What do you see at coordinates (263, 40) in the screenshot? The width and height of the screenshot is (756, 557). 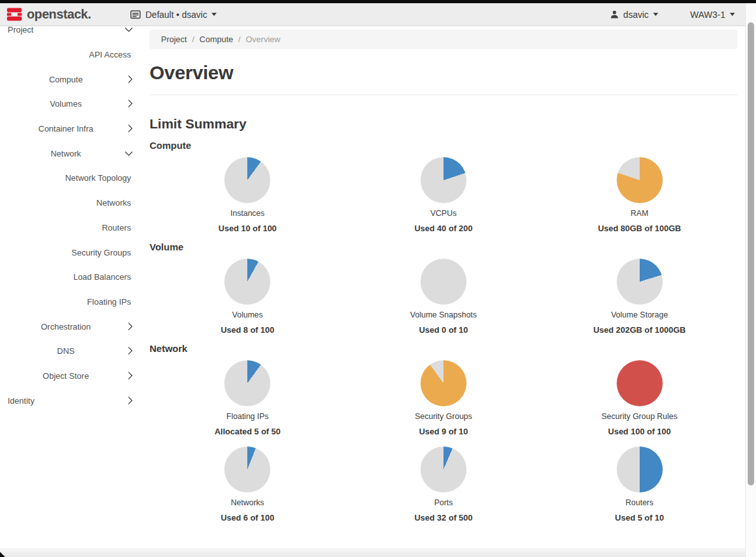 I see `breadcrumb-item-overview: Overview` at bounding box center [263, 40].